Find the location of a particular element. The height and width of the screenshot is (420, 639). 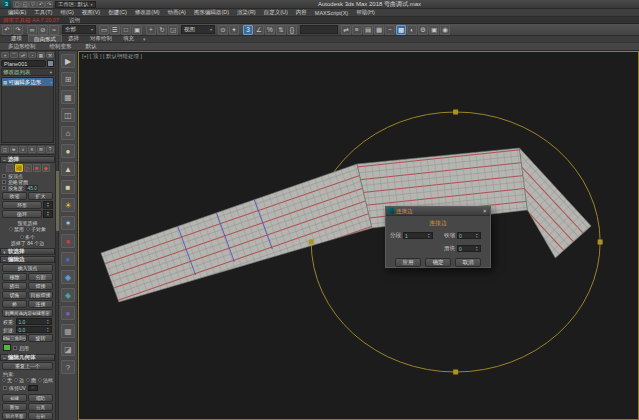

command-panel-scrollbar is located at coordinates (58, 236).